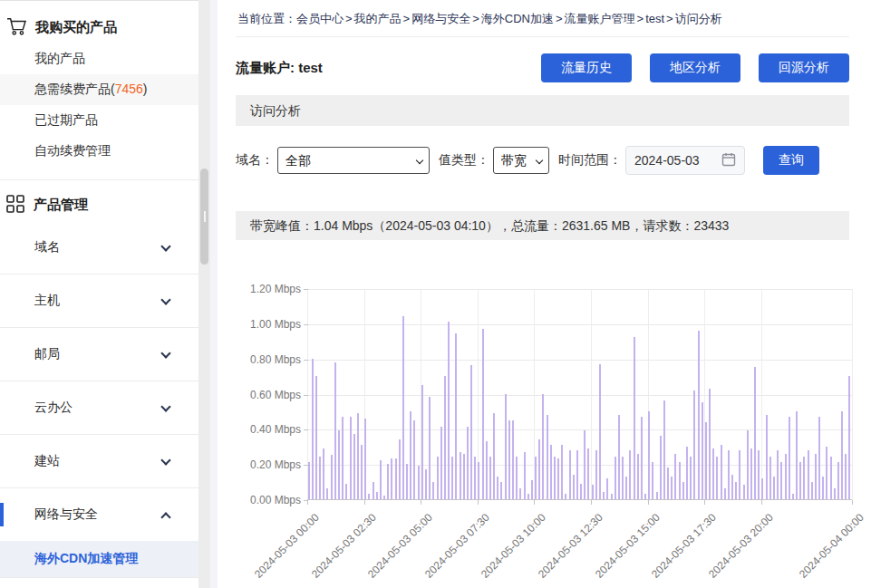 The width and height of the screenshot is (871, 588). I want to click on sidebar-section-management: 产品管理, so click(100, 205).